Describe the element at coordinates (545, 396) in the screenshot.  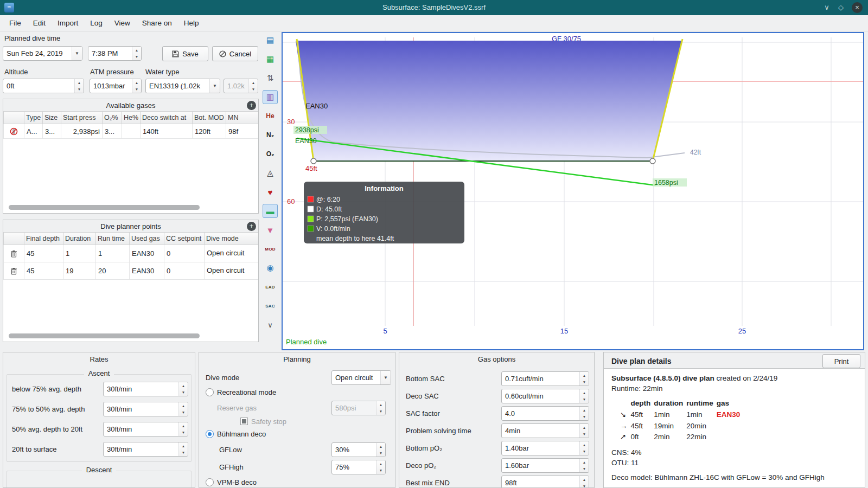
I see `deco-sac-field: 0.60cuft/min` at that location.